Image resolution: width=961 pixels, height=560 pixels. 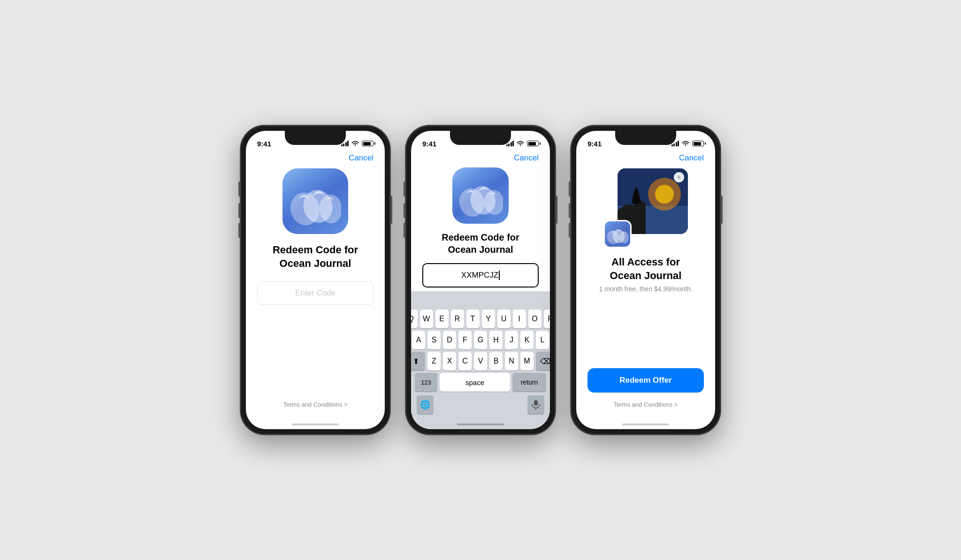 I want to click on cancel-button-2: Cancel, so click(x=526, y=158).